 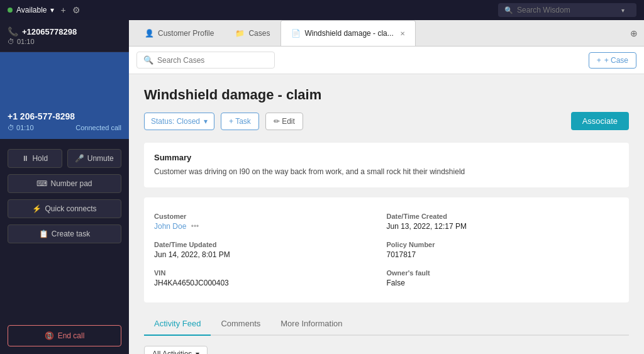 I want to click on vin-value: JH4KA4650JC000403, so click(x=270, y=283).